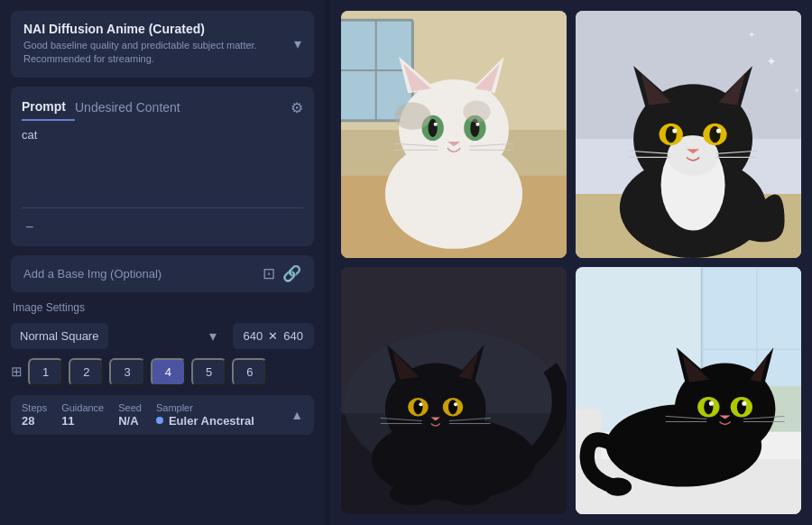  What do you see at coordinates (162, 108) in the screenshot?
I see `prompt-tabs: Prompt Undesired Content ⚙` at bounding box center [162, 108].